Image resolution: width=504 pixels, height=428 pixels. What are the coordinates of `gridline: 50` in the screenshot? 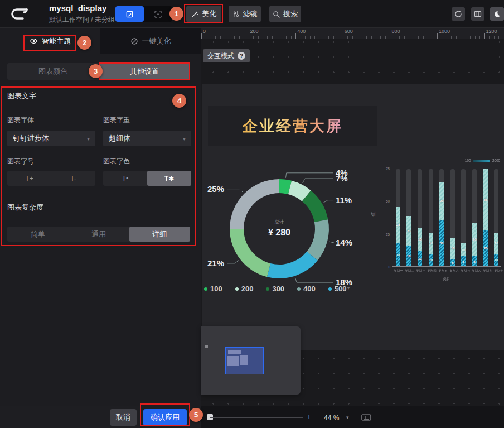 It's located at (447, 201).